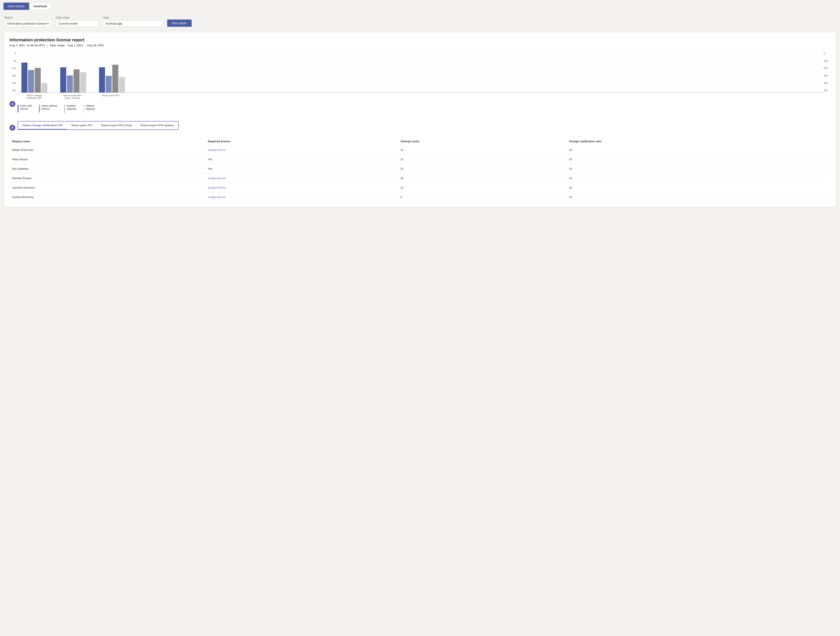 This screenshot has width=840, height=636. Describe the element at coordinates (420, 150) in the screenshot. I see `table-row: Babak ShammasAssign license1210` at that location.